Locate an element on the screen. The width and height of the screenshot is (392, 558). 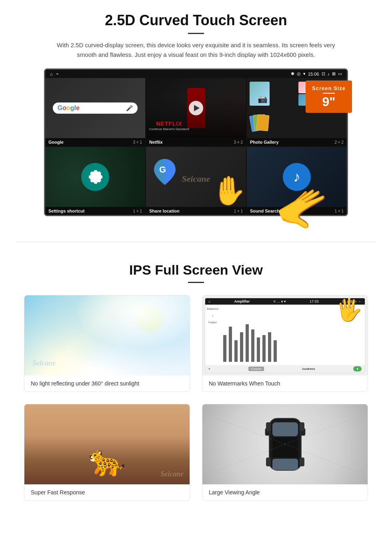
wifi-icon: ▾ is located at coordinates (304, 74).